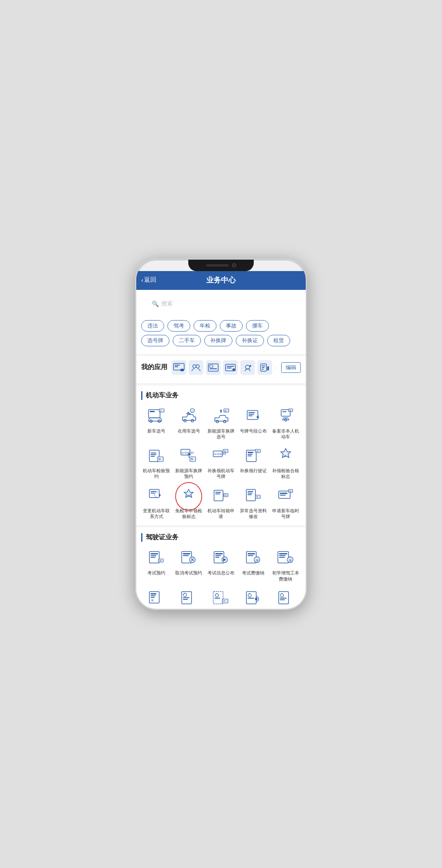 This screenshot has height=868, width=442. What do you see at coordinates (221, 565) in the screenshot?
I see `item-exam-info: 考试信息公布` at bounding box center [221, 565].